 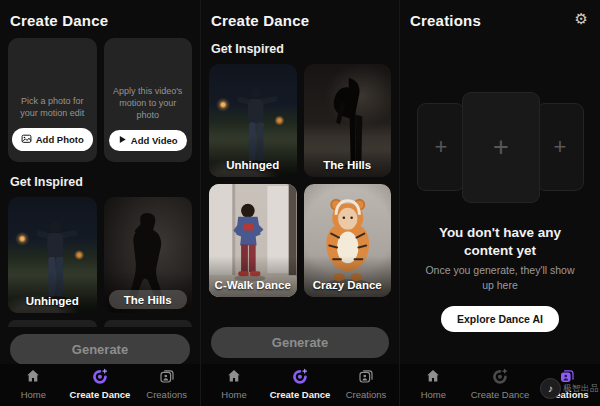 What do you see at coordinates (148, 100) in the screenshot?
I see `add-video-card: Apply this video's motion to your photo …` at bounding box center [148, 100].